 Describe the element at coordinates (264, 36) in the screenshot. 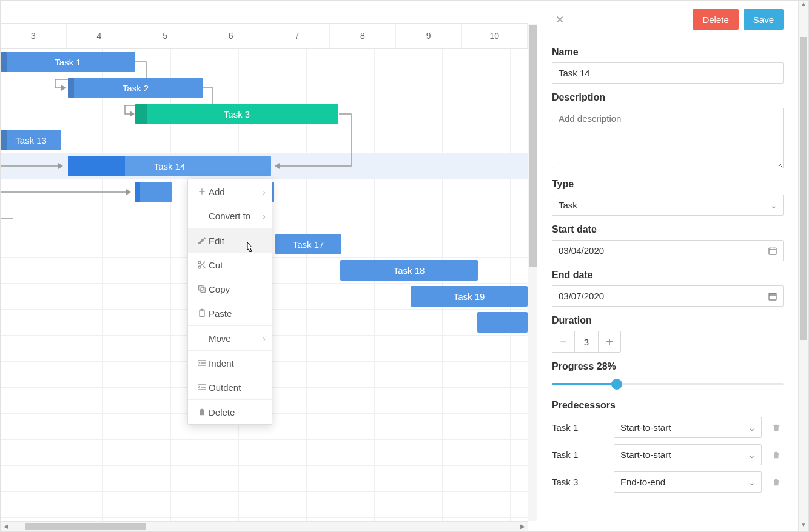

I see `timeline-header-days: 3 4 5 6 7 8 9 10` at that location.